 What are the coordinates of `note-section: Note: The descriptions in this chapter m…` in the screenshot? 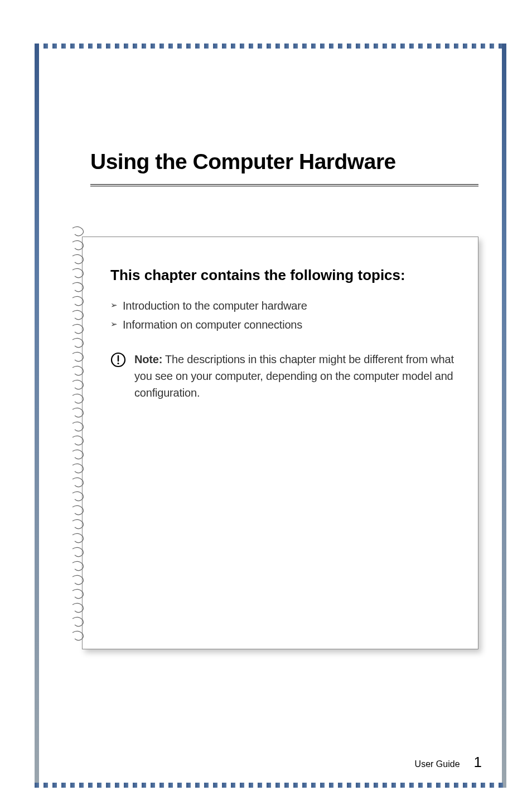 It's located at (283, 376).